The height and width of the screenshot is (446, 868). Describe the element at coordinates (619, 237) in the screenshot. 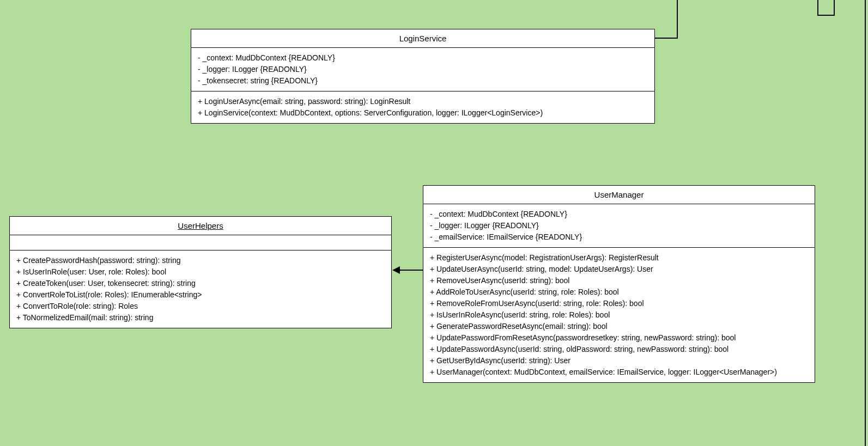

I see `attribute-item: - _emailService: IEmailService {READONLY…` at that location.